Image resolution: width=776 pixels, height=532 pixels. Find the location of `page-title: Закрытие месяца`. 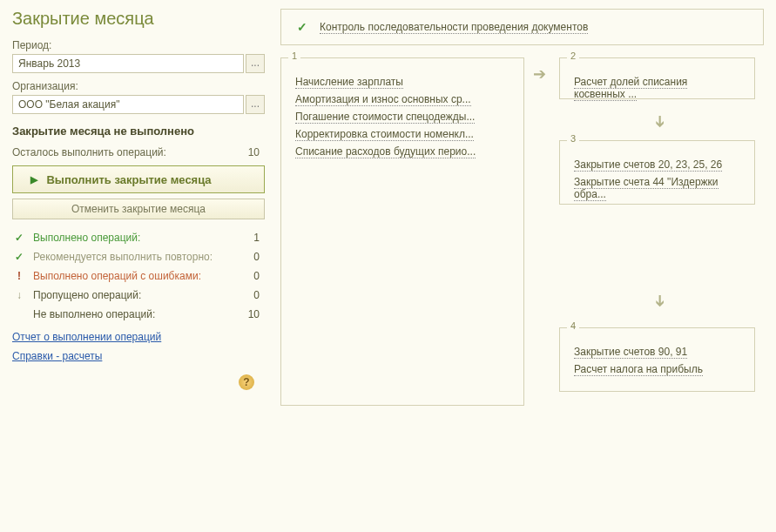

page-title: Закрытие месяца is located at coordinates (138, 19).